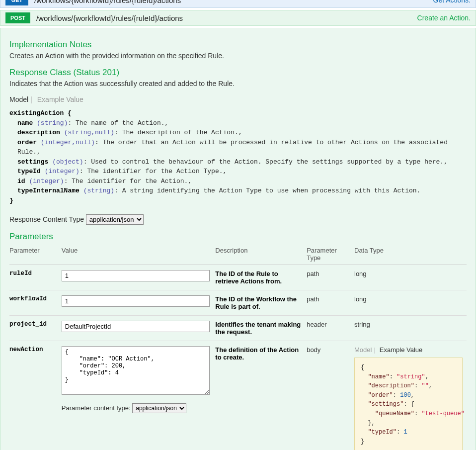  I want to click on schema-row: settings (object): Used to control the b…, so click(242, 162).